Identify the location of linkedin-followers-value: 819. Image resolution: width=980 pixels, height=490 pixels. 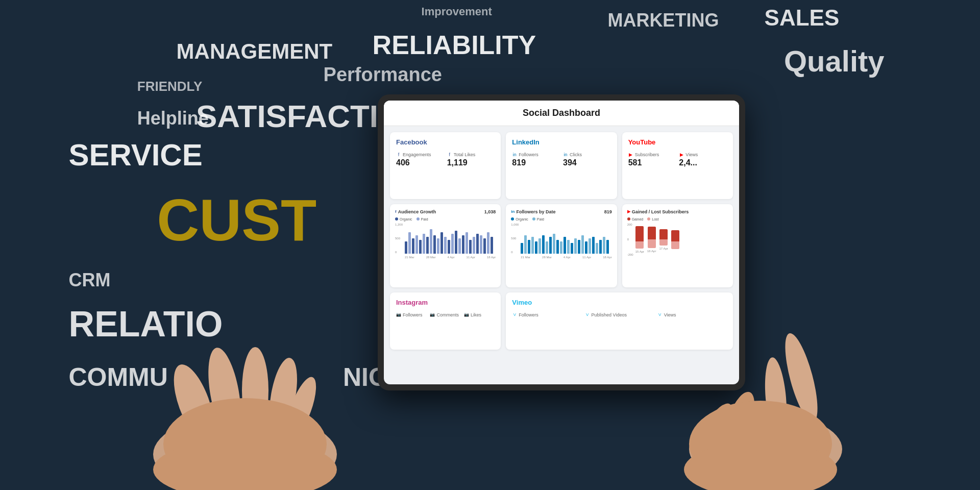
(536, 163).